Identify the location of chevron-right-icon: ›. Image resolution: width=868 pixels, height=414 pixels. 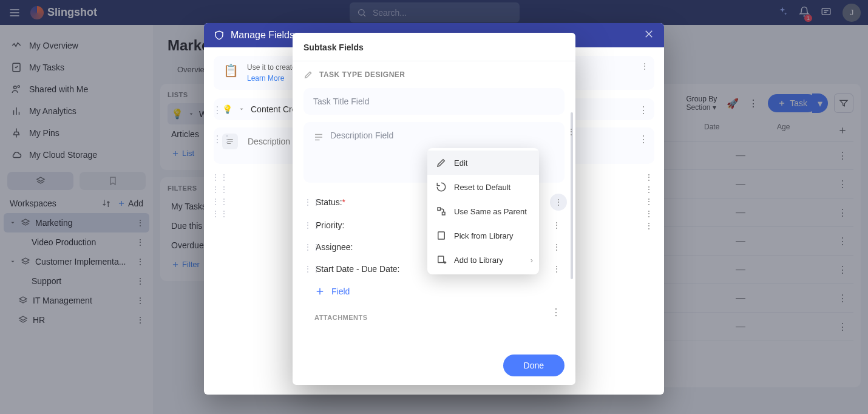
(532, 260).